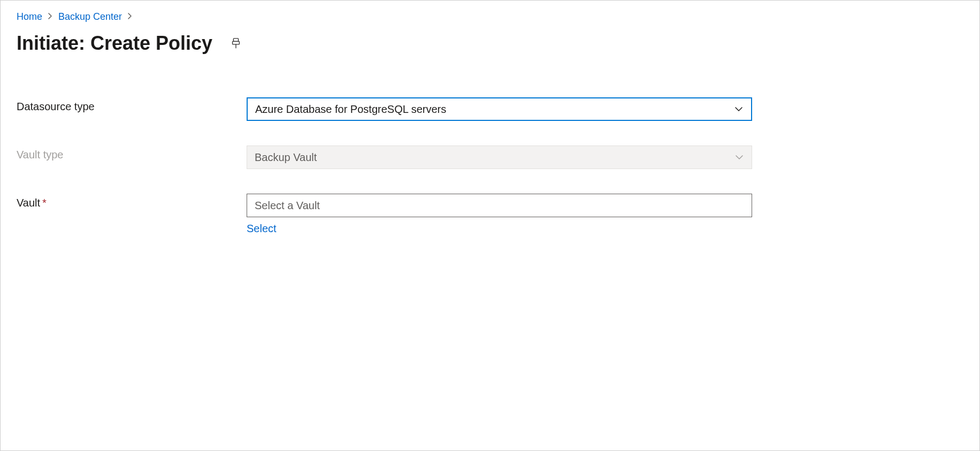 The height and width of the screenshot is (451, 980). What do you see at coordinates (132, 105) in the screenshot?
I see `label-datasource-type: Datasource type` at bounding box center [132, 105].